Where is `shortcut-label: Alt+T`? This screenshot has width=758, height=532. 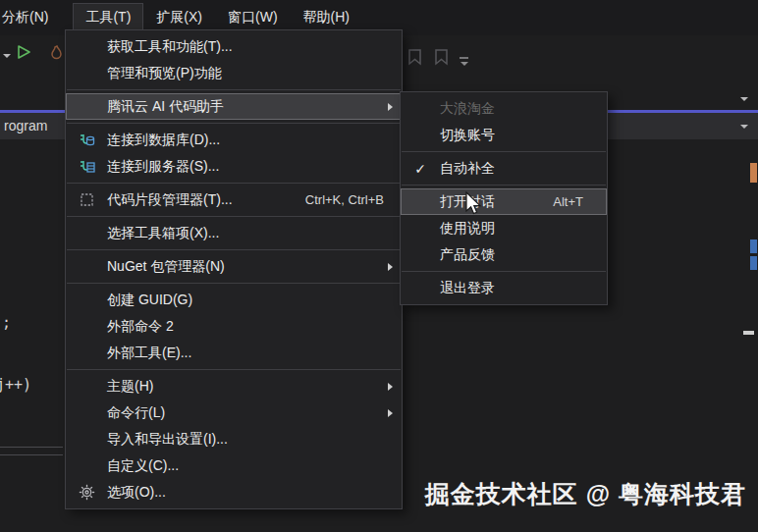 shortcut-label: Alt+T is located at coordinates (568, 202).